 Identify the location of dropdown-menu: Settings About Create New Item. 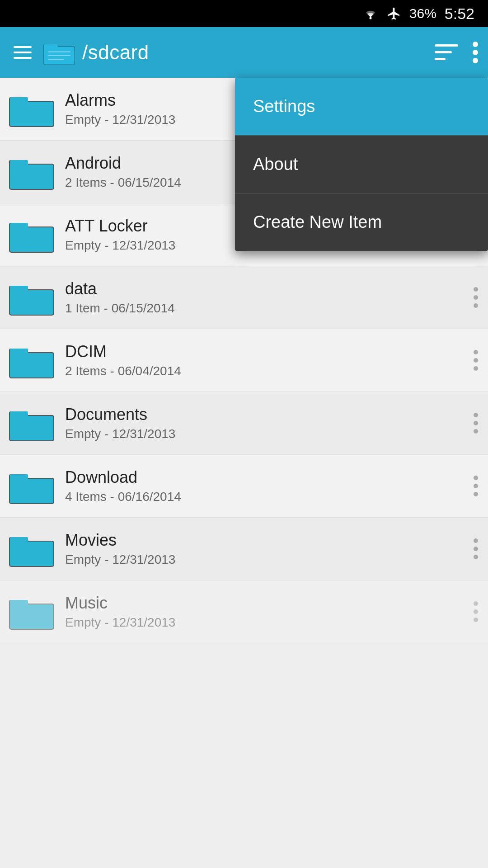
(361, 165).